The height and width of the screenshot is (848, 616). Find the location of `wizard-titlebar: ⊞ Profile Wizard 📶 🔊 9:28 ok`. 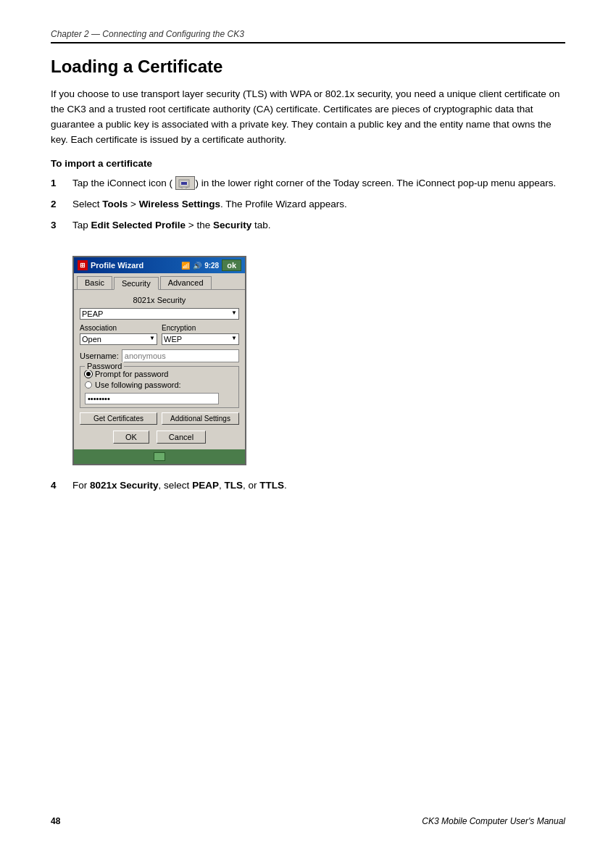

wizard-titlebar: ⊞ Profile Wizard 📶 🔊 9:28 ok is located at coordinates (159, 265).